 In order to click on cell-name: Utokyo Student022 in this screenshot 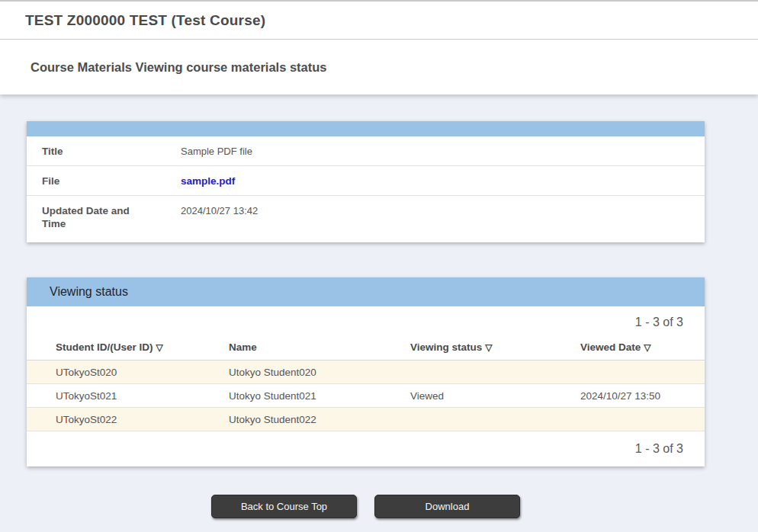, I will do `click(291, 419)`.